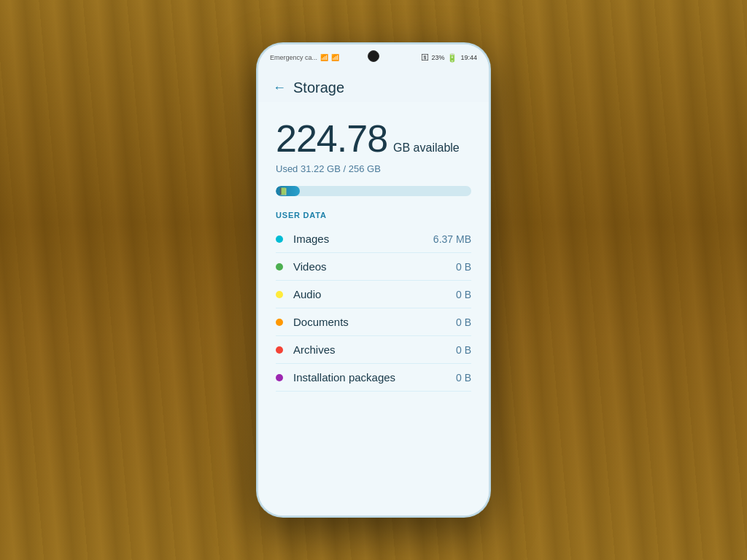 This screenshot has width=747, height=560. Describe the element at coordinates (374, 86) in the screenshot. I see `top-bar: ← Storage` at that location.